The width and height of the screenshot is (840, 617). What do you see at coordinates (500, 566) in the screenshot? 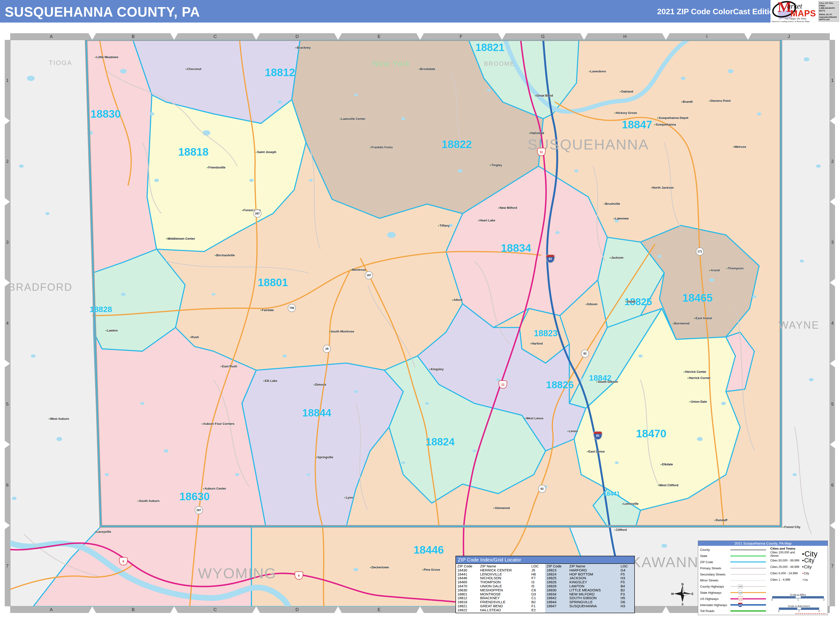
I see `zip-index-header-row: ZIP CodeZIP NameLOC` at bounding box center [500, 566].